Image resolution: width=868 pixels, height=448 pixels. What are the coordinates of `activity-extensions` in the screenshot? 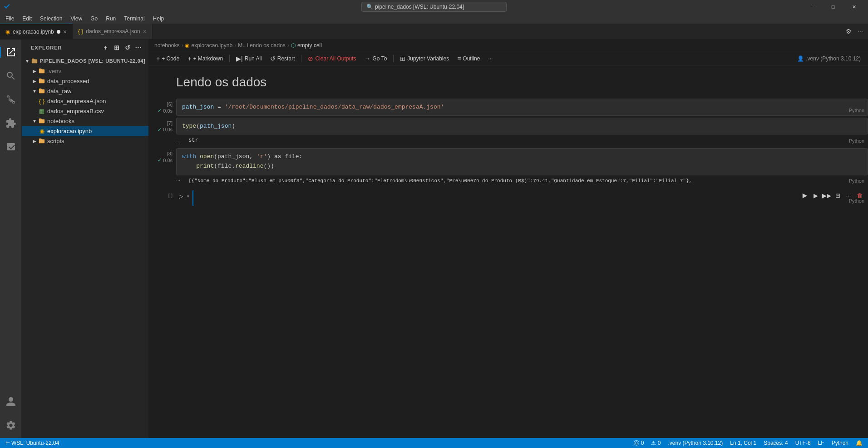 It's located at (11, 123).